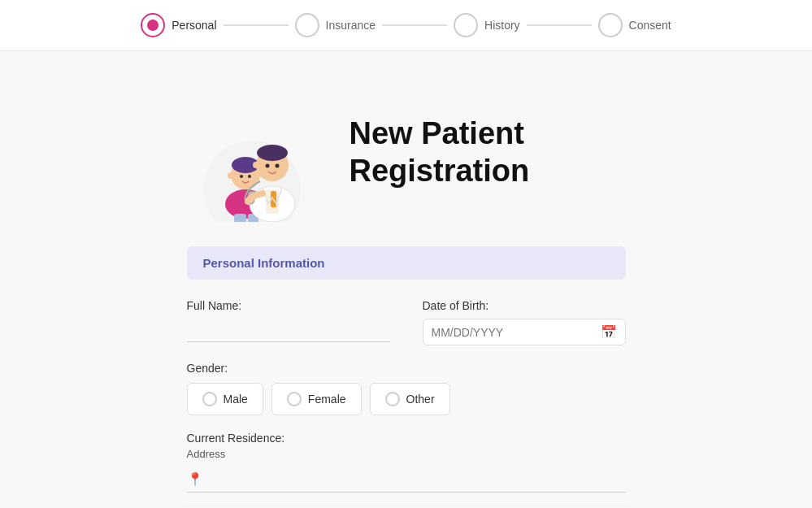  Describe the element at coordinates (516, 332) in the screenshot. I see `dob-input` at that location.